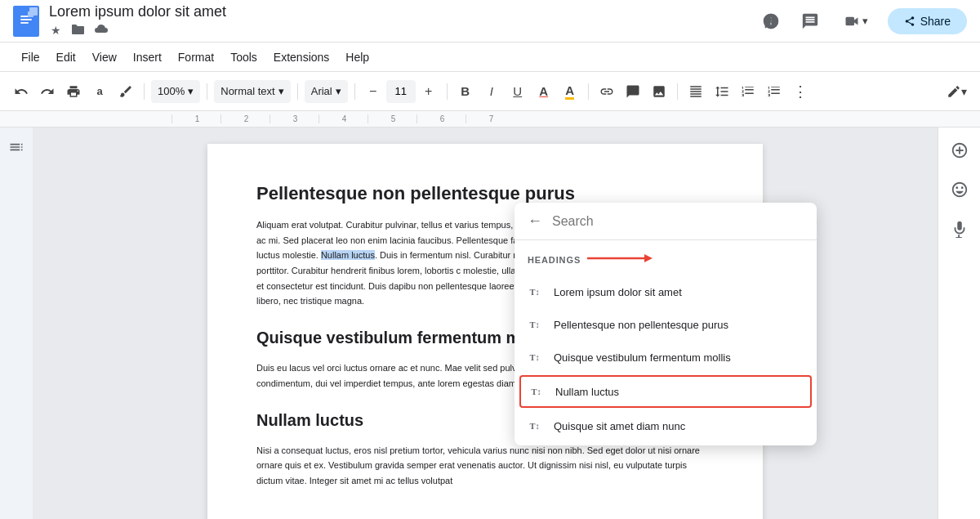 The height and width of the screenshot is (519, 980). What do you see at coordinates (196, 57) in the screenshot?
I see `menu-format: Format` at bounding box center [196, 57].